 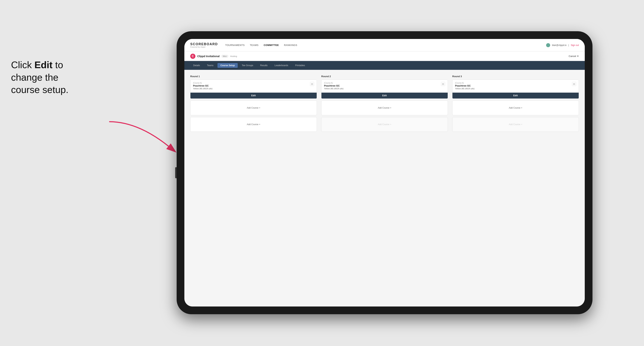 I want to click on nav-left: SCOREBOARD Powered by clippd TOURNAMENTS…, so click(x=244, y=45).